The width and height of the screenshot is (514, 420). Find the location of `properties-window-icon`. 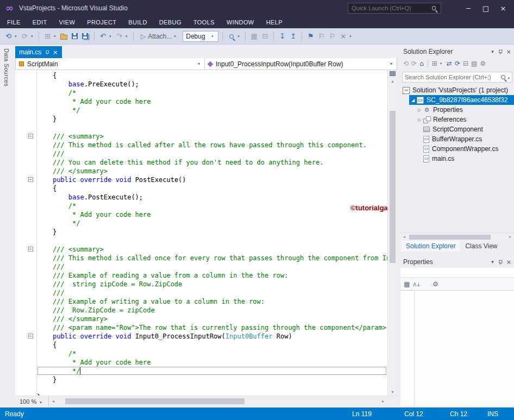

properties-window-icon is located at coordinates (265, 36).